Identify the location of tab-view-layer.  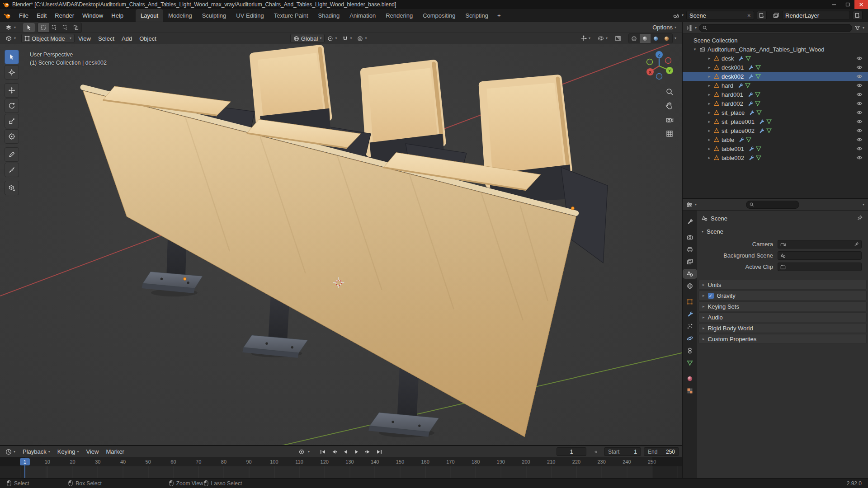
(690, 262).